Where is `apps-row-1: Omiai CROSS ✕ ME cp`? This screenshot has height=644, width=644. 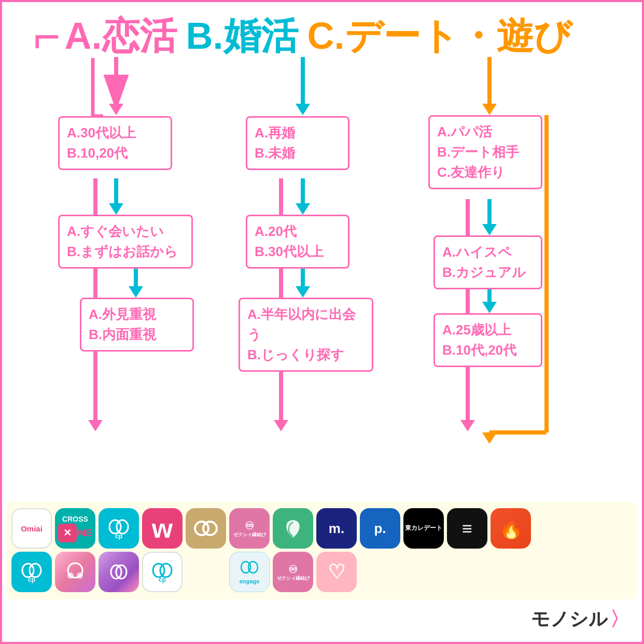 apps-row-1: Omiai CROSS ✕ ME cp is located at coordinates (322, 528).